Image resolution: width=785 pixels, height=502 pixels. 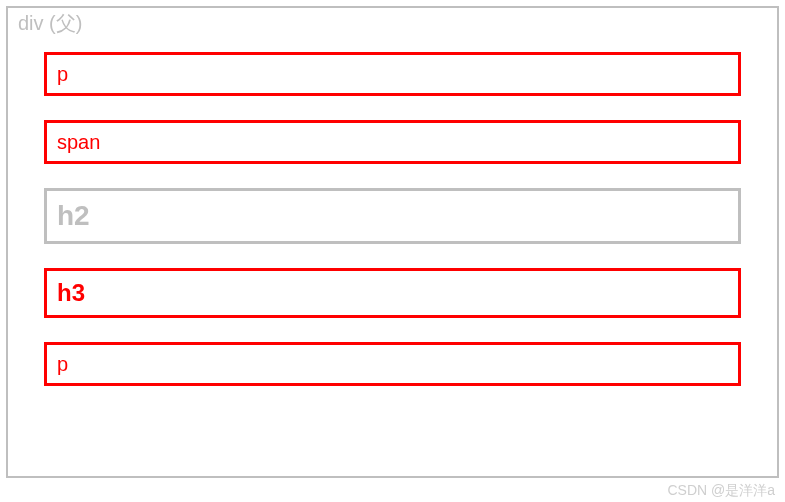 I want to click on child-box-p-2: p, so click(x=392, y=364).